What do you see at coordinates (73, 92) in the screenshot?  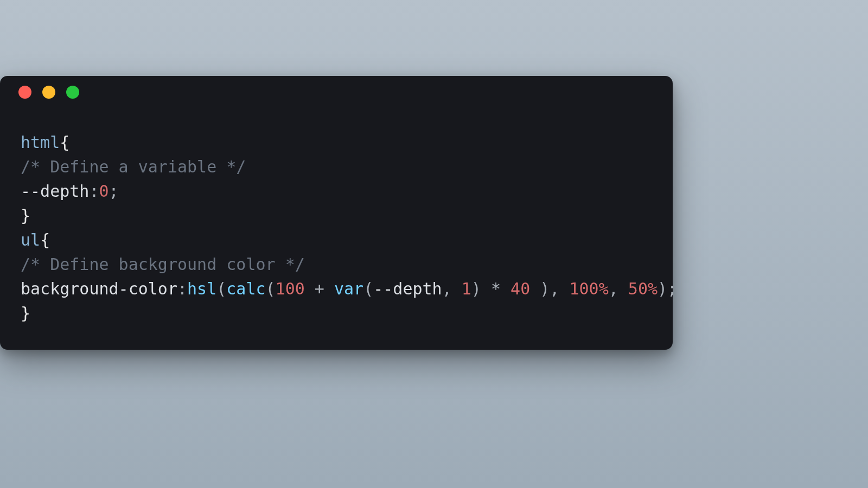 I see `zoom-icon` at bounding box center [73, 92].